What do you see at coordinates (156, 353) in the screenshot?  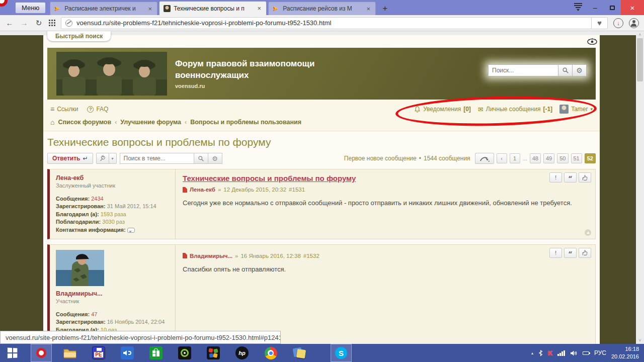 I see `taskbar-store-icon` at bounding box center [156, 353].